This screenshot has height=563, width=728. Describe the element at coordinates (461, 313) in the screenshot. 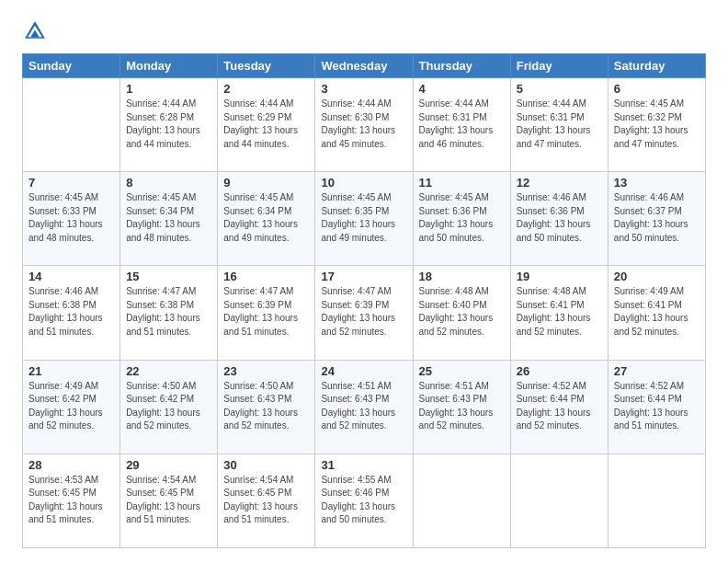

I see `calendar-cell: 18Sunrise: 4:48 AM Sunset: 6:40 PM Dayli…` at that location.